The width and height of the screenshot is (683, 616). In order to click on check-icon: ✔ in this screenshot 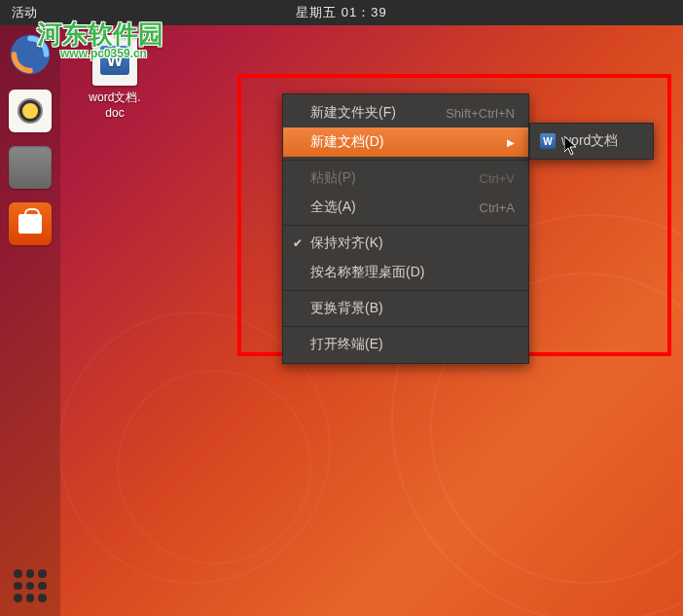, I will do `click(298, 243)`.